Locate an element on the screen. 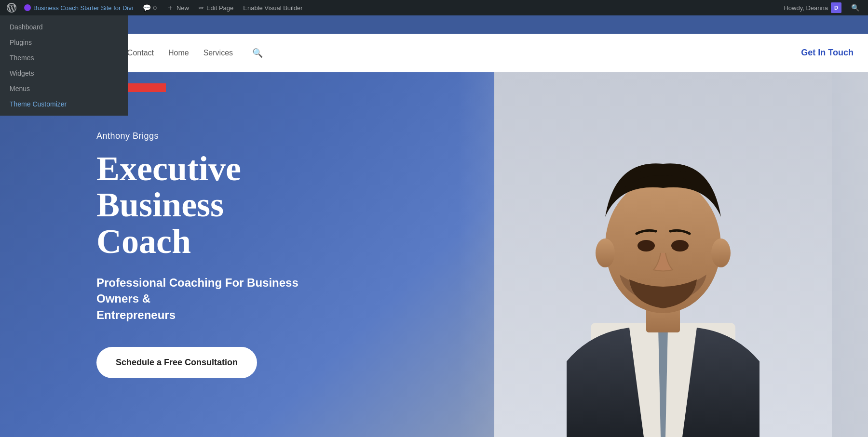 The width and height of the screenshot is (868, 437). admin-bar: Business Coach Starter Site for Divi 💬 0… is located at coordinates (434, 8).